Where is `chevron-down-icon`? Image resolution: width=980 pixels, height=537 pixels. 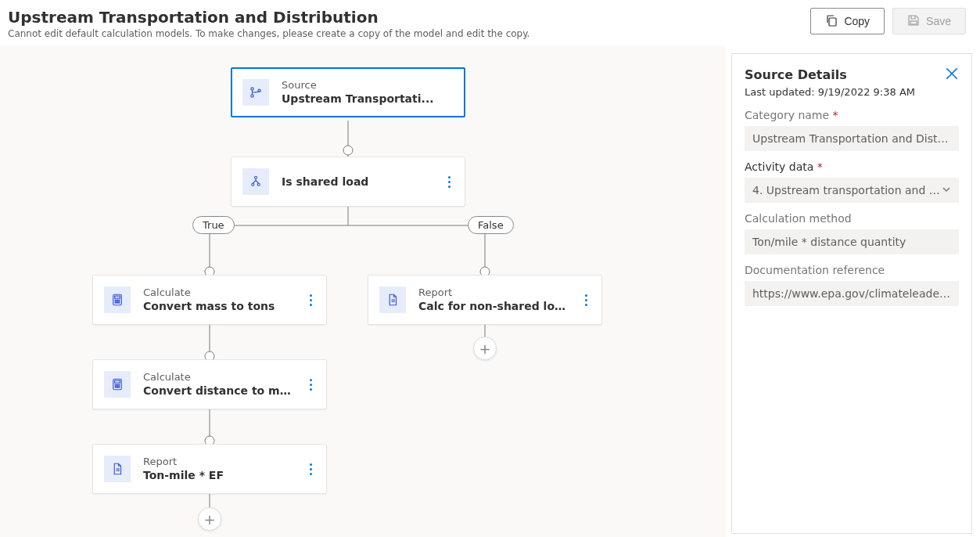 chevron-down-icon is located at coordinates (946, 190).